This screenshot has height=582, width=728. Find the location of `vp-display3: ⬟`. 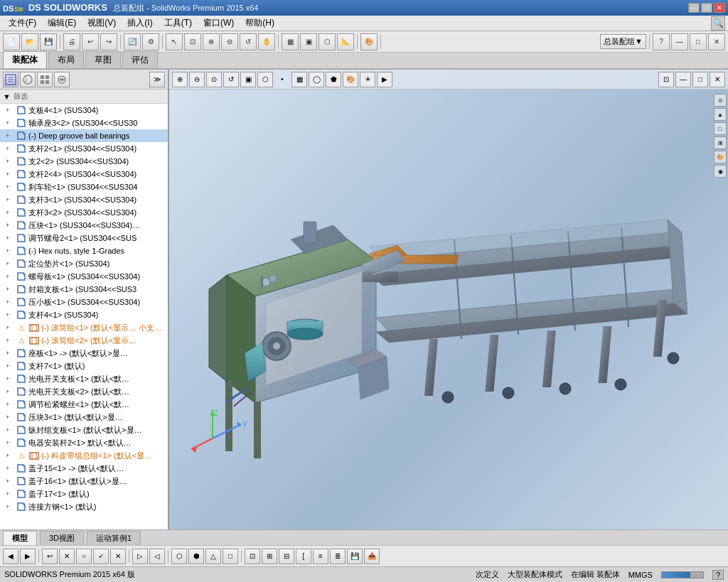

vp-display3: ⬟ is located at coordinates (333, 80).